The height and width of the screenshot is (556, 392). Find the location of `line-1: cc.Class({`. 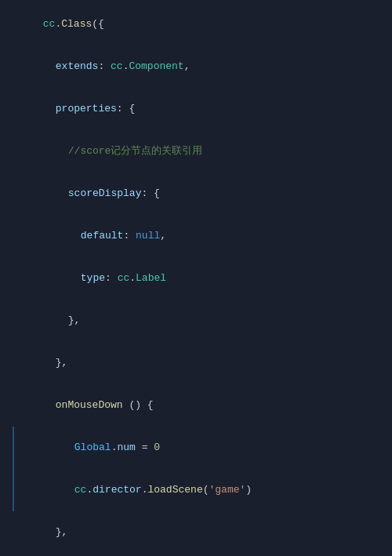

line-1: cc.Class({ is located at coordinates (196, 24).